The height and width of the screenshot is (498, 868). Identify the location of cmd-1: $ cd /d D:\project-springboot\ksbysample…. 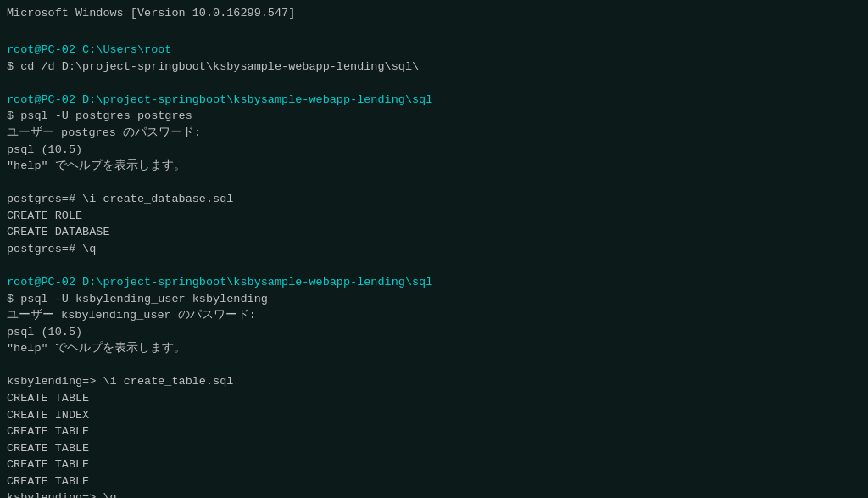
(434, 67).